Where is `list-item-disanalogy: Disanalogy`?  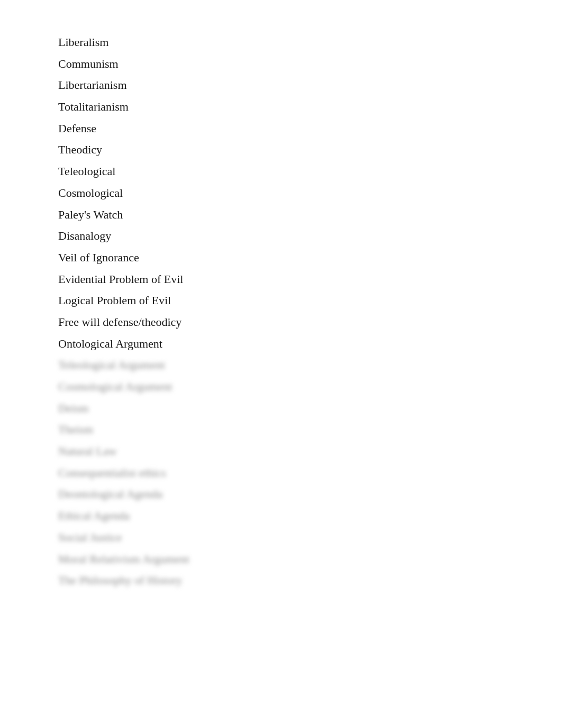
list-item-disanalogy: Disanalogy is located at coordinates (310, 236).